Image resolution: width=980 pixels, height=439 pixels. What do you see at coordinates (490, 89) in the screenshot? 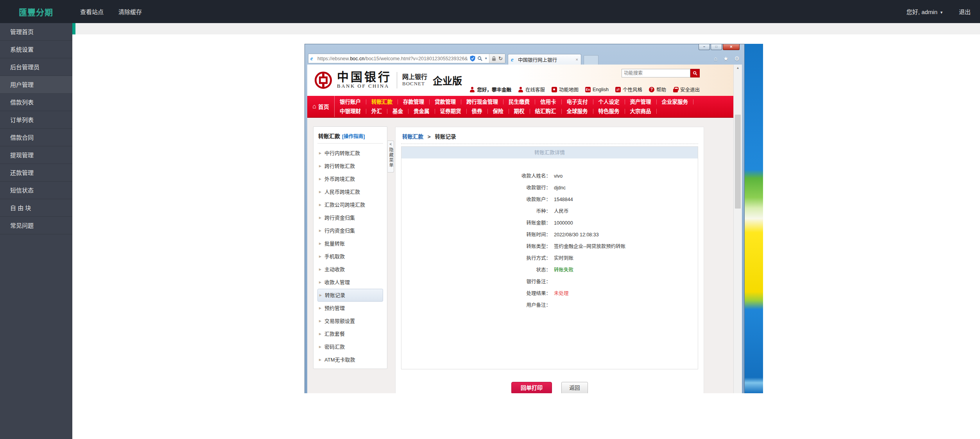
I see `bank-greeting: 您好，攀丰金融` at bounding box center [490, 89].